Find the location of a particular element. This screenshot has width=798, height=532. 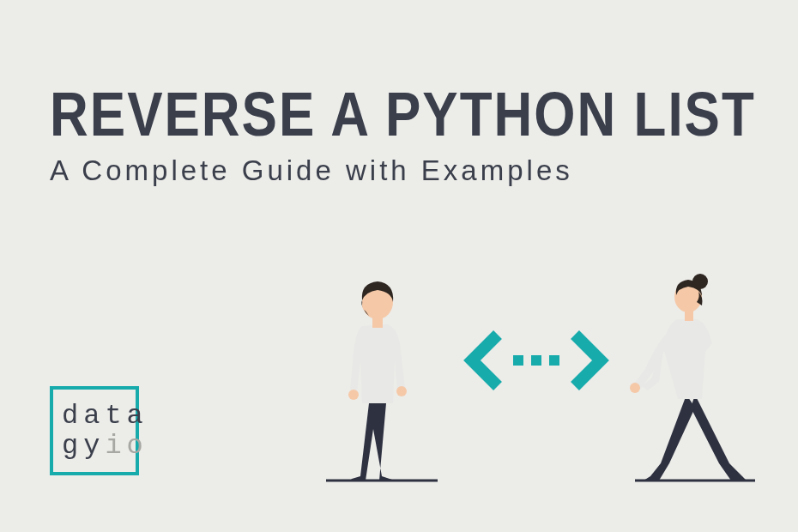

swap-arrows-icon is located at coordinates (536, 360).